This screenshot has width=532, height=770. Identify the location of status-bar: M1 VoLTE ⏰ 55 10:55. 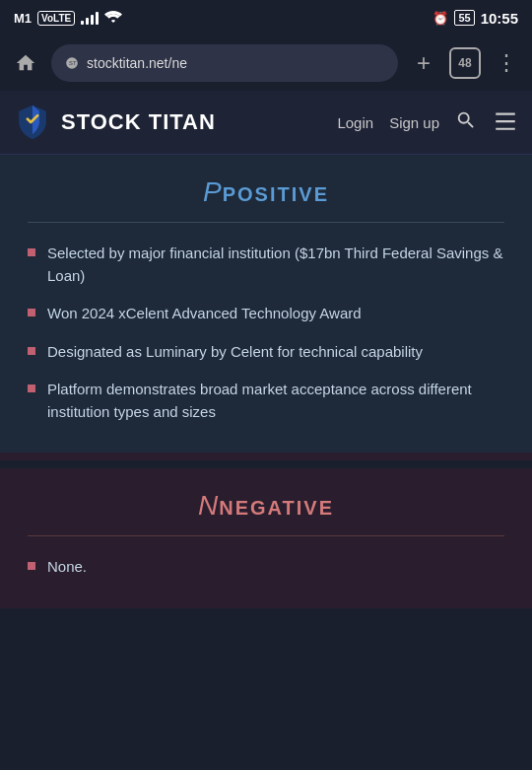
(266, 18).